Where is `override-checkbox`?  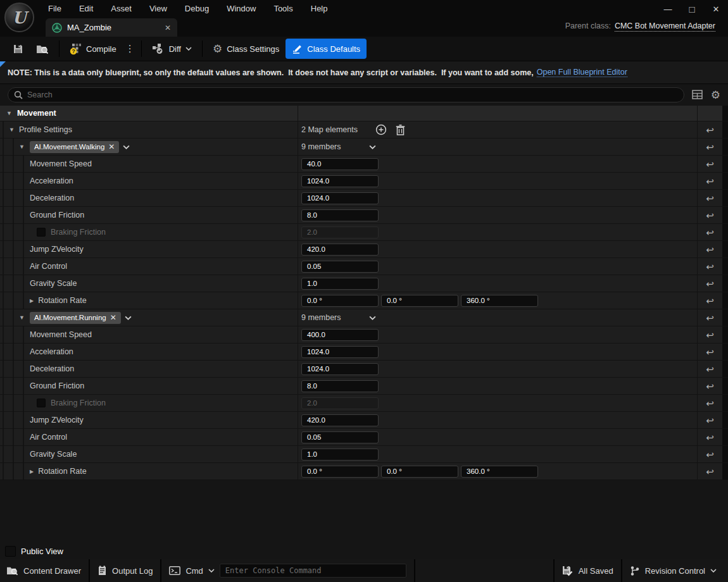
override-checkbox is located at coordinates (41, 232).